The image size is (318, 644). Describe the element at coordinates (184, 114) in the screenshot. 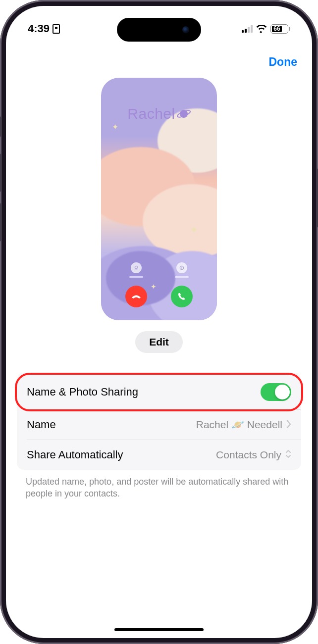

I see `planet-icon` at that location.